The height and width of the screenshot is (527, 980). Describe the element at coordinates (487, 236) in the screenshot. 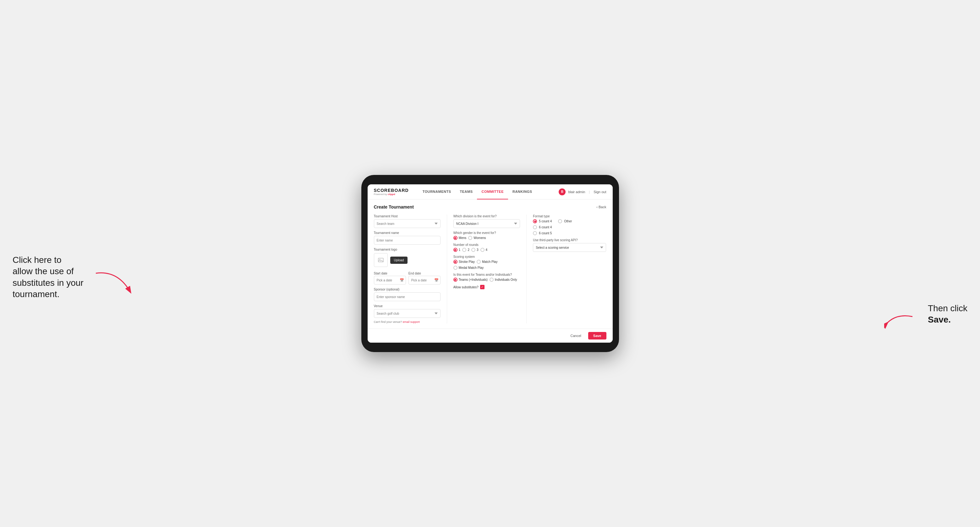

I see `gender-group: Which gender is the event for? Mens Wome…` at that location.